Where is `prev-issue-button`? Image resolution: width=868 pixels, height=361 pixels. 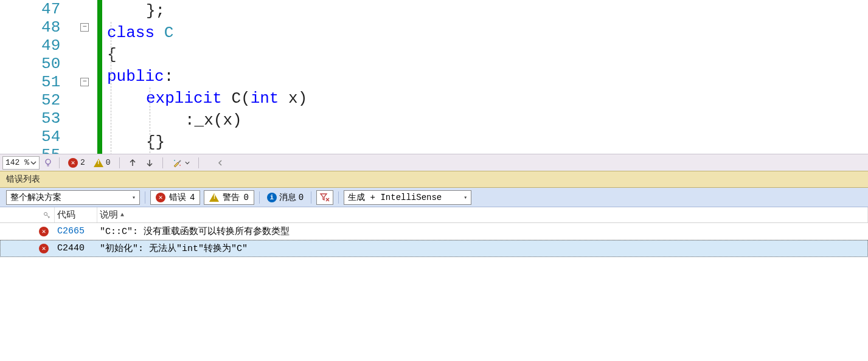
prev-issue-button is located at coordinates (133, 163).